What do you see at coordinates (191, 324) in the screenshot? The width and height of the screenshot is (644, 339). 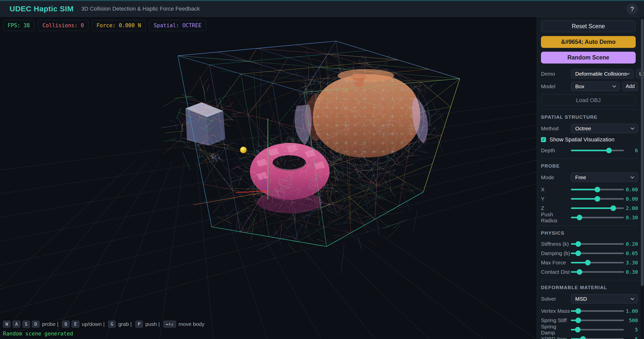 I see `hint-move-body: move body` at bounding box center [191, 324].